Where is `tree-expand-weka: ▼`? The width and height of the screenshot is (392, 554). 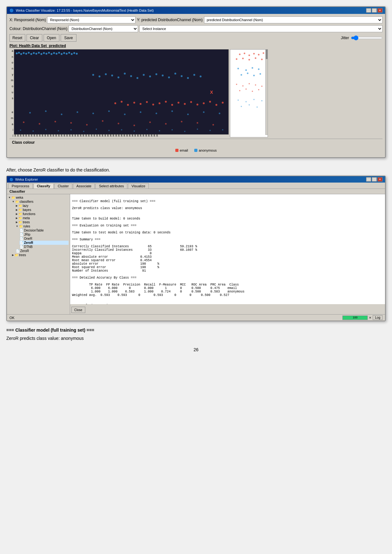
tree-expand-weka: ▼ is located at coordinates (9, 198).